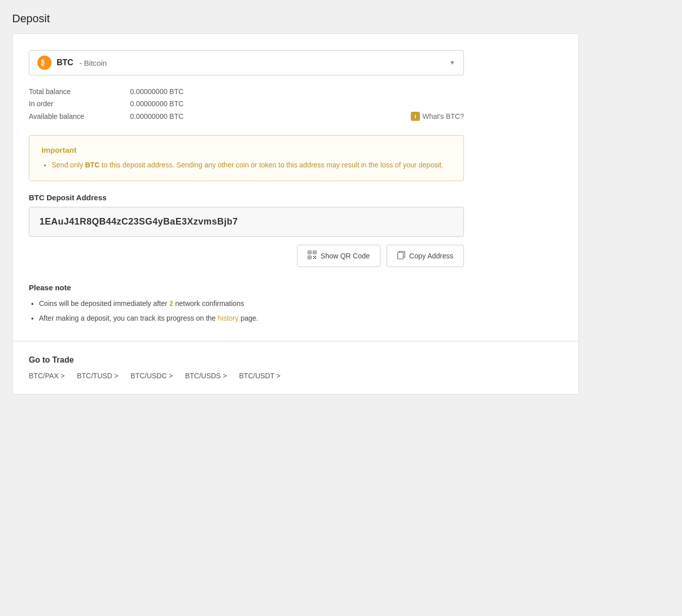 The width and height of the screenshot is (682, 616). I want to click on in-order-row: In order 0.00000000 BTC, so click(246, 104).